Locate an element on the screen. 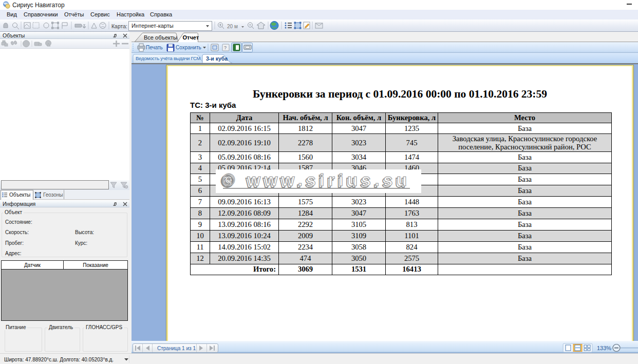 The width and height of the screenshot is (638, 364). svg-text: Отчет is located at coordinates (191, 37).